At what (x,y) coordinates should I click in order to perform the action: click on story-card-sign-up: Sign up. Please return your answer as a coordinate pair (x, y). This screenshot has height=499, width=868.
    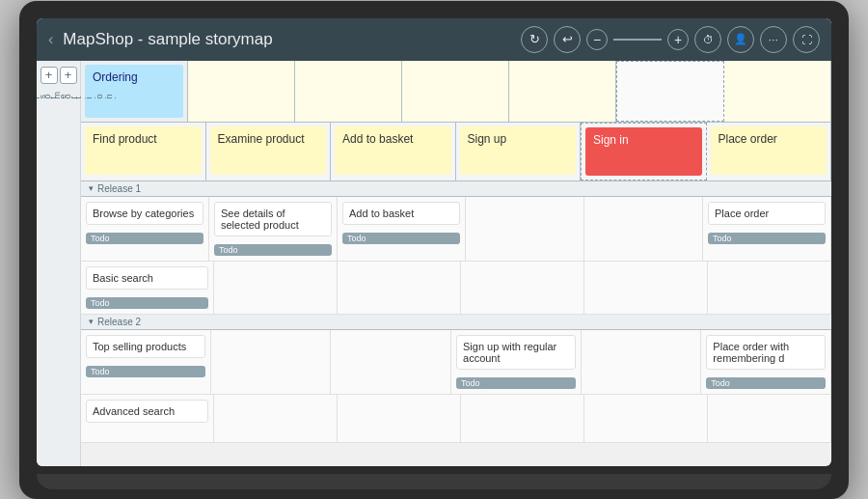
    Looking at the image, I should click on (519, 151).